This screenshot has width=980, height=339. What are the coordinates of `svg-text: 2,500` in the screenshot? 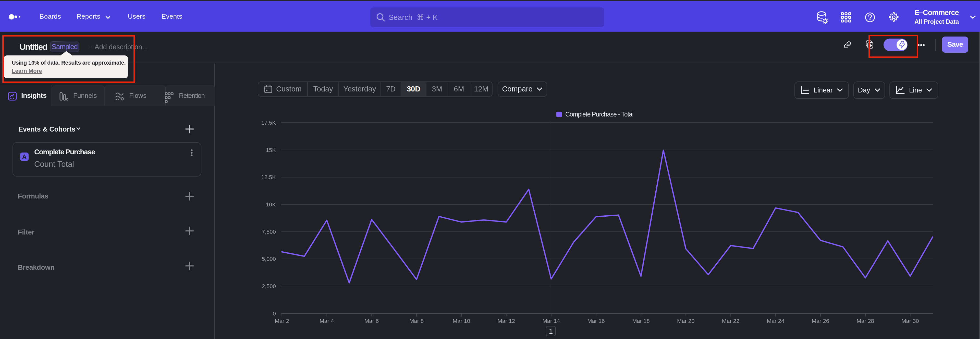 It's located at (269, 286).